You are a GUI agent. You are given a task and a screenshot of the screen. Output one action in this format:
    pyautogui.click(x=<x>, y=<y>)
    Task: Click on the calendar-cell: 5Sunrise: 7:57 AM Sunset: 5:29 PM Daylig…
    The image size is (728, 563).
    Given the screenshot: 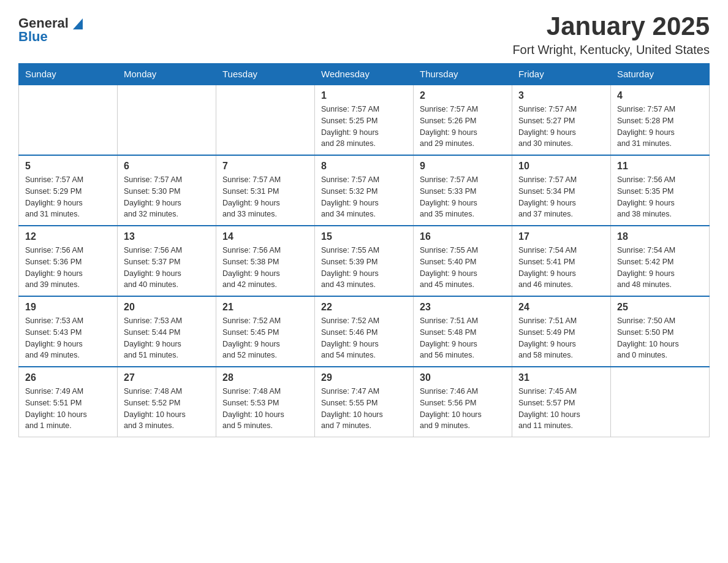 What is the action you would take?
    pyautogui.click(x=69, y=190)
    